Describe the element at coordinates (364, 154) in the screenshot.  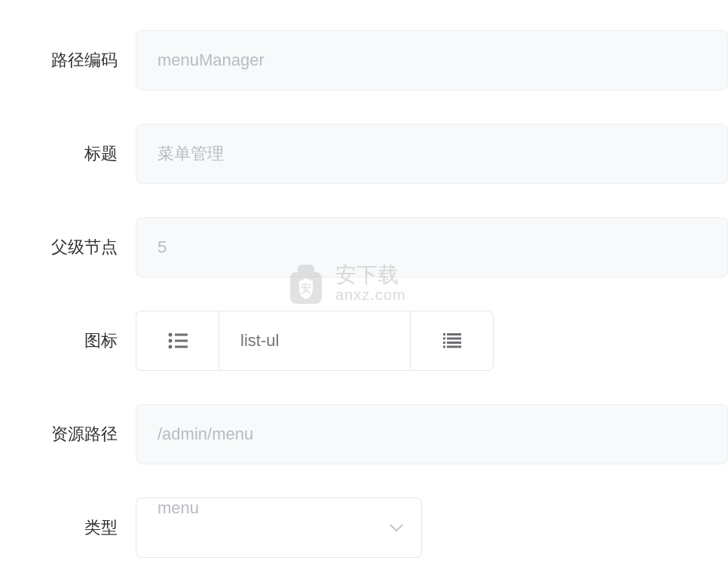
I see `form-row-title: 标题` at that location.